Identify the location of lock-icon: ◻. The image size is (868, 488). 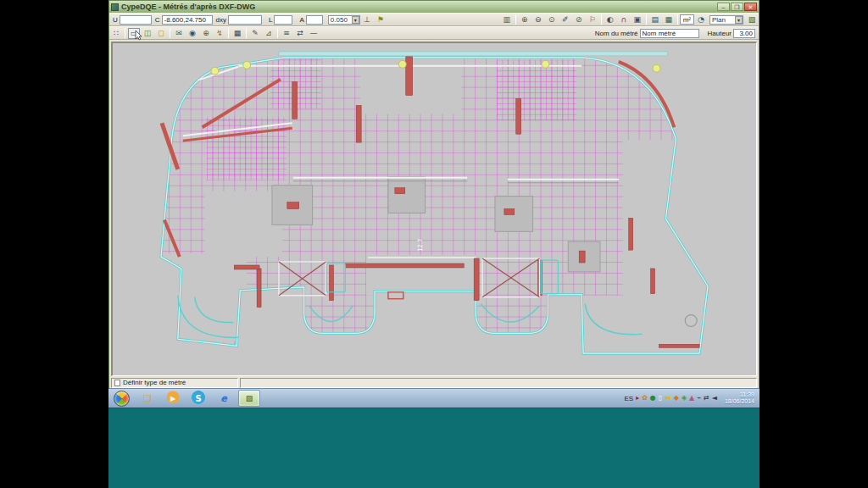
(161, 34).